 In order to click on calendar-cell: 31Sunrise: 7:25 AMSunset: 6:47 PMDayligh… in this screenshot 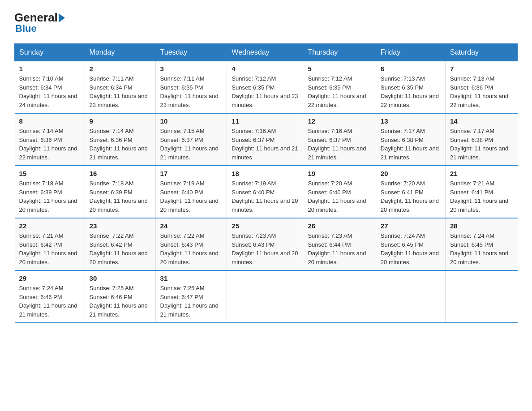, I will do `click(191, 296)`.